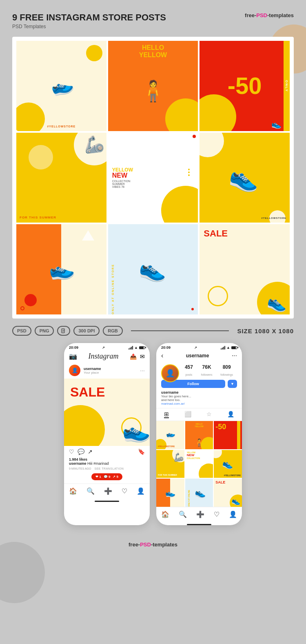 This screenshot has height=644, width=306. I want to click on phone1-more-dots: ···, so click(142, 370).